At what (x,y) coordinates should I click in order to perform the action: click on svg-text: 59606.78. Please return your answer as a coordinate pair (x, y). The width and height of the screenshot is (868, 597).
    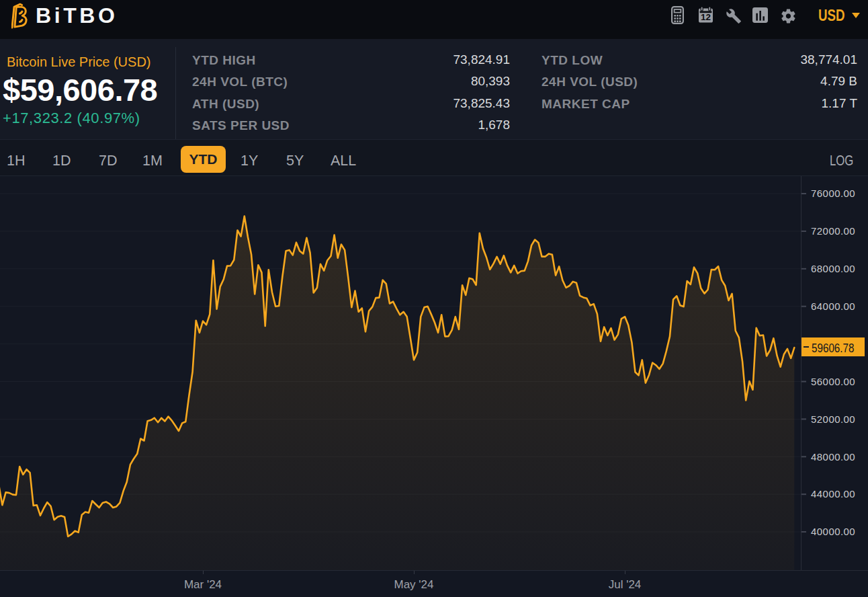
    Looking at the image, I should click on (833, 348).